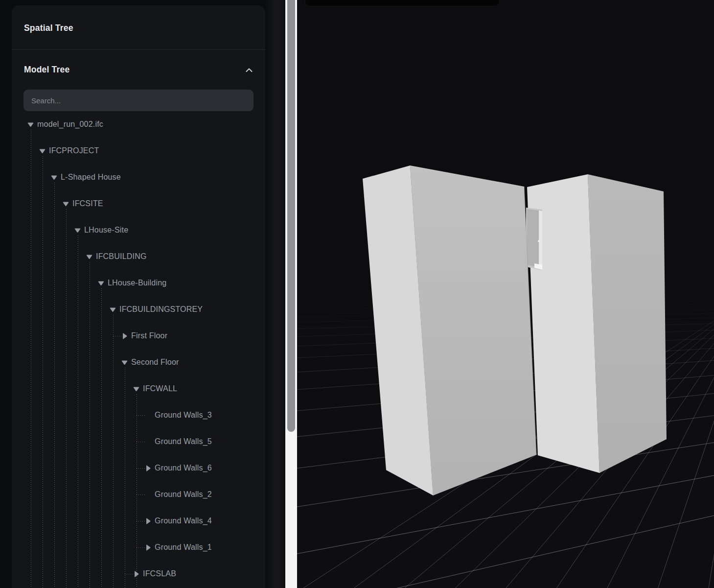 The image size is (714, 588). I want to click on sidebar-scrollbar-thumb, so click(291, 216).